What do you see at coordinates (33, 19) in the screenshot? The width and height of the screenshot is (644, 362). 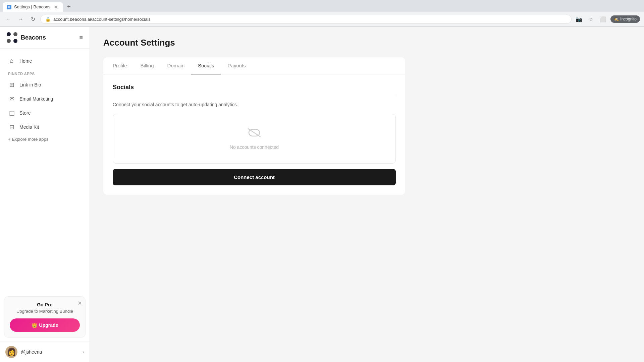 I see `reload-button: ↻` at bounding box center [33, 19].